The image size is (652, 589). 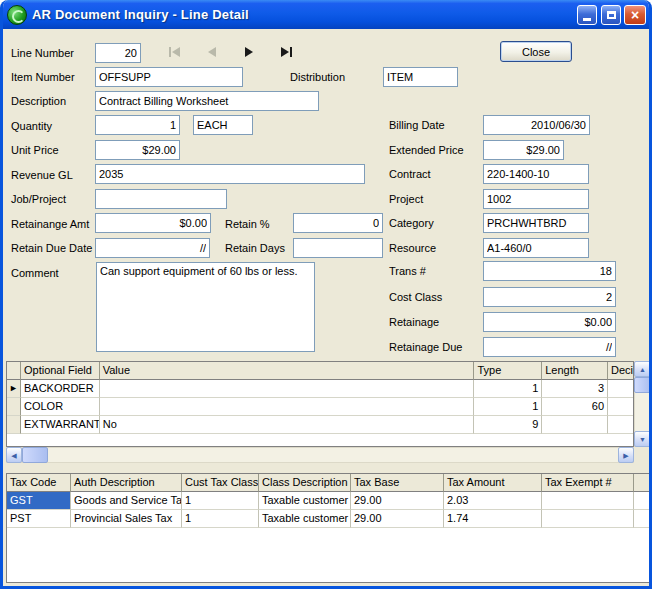 I want to click on item-number-field, so click(x=169, y=77).